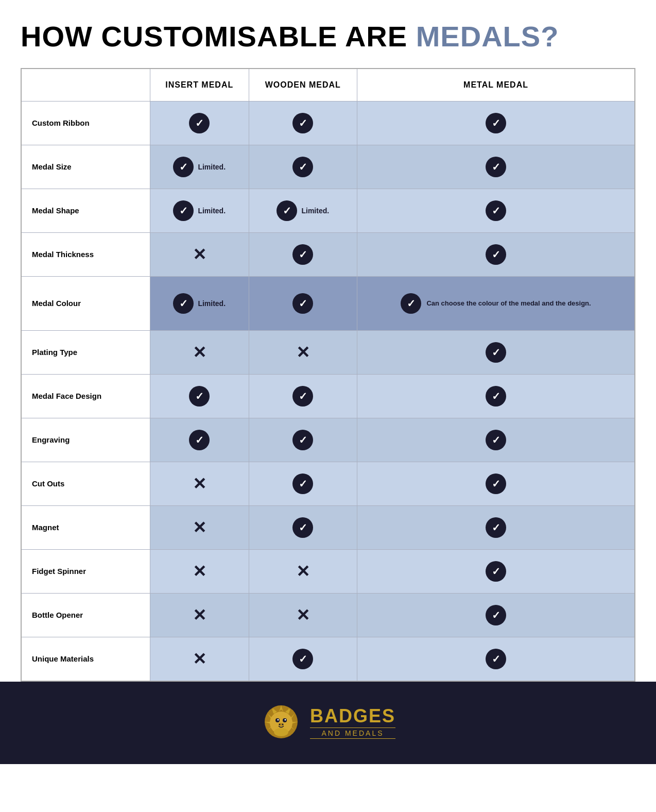  What do you see at coordinates (353, 716) in the screenshot?
I see `brand-name: BADGES` at bounding box center [353, 716].